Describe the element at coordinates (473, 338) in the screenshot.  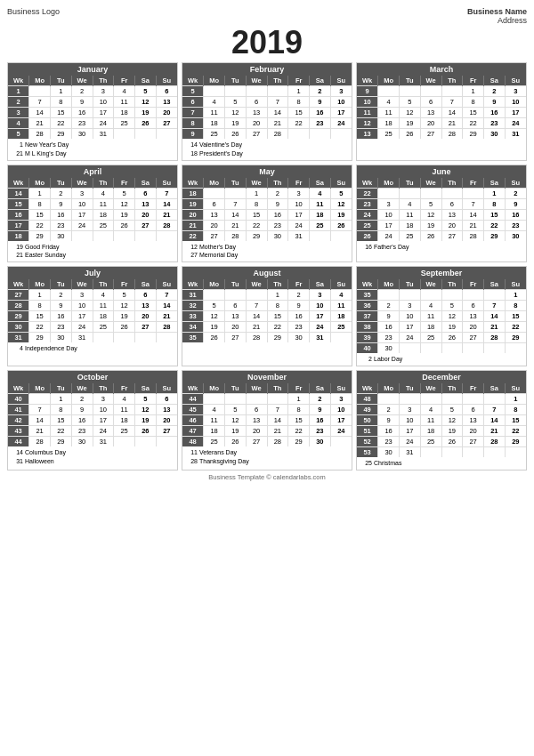
I see `cal-cell: 27` at that location.